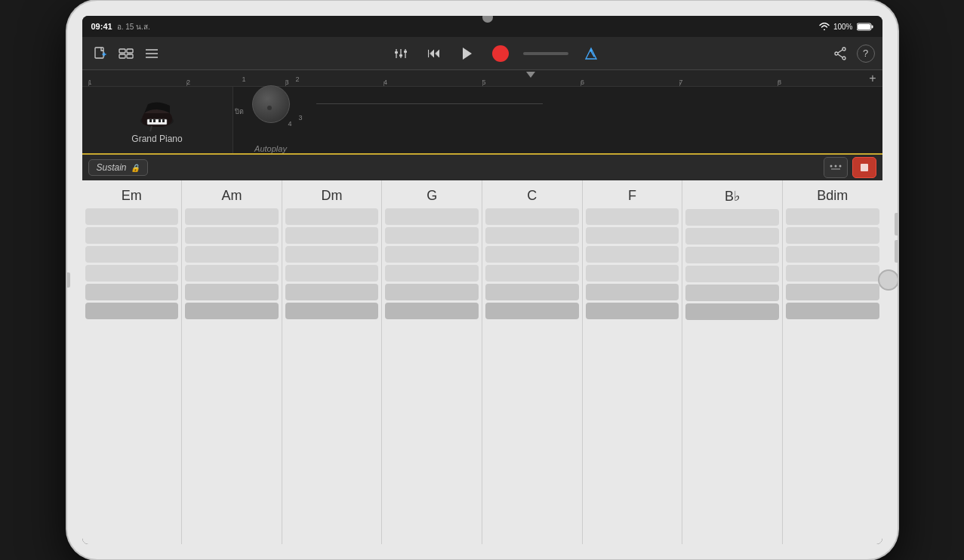 Image resolution: width=964 pixels, height=560 pixels. What do you see at coordinates (297, 79) in the screenshot?
I see `knob-label-2: 2` at bounding box center [297, 79].